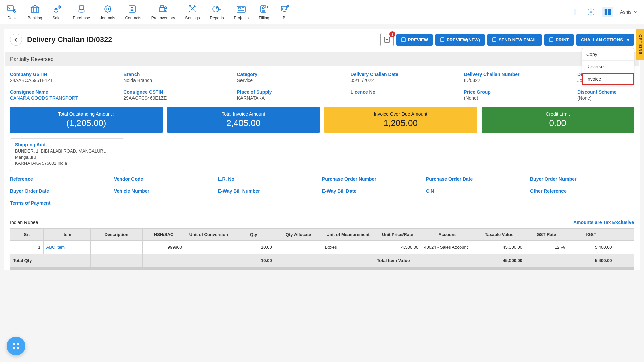  Describe the element at coordinates (27, 234) in the screenshot. I see `th-sr: Sr.` at that location.